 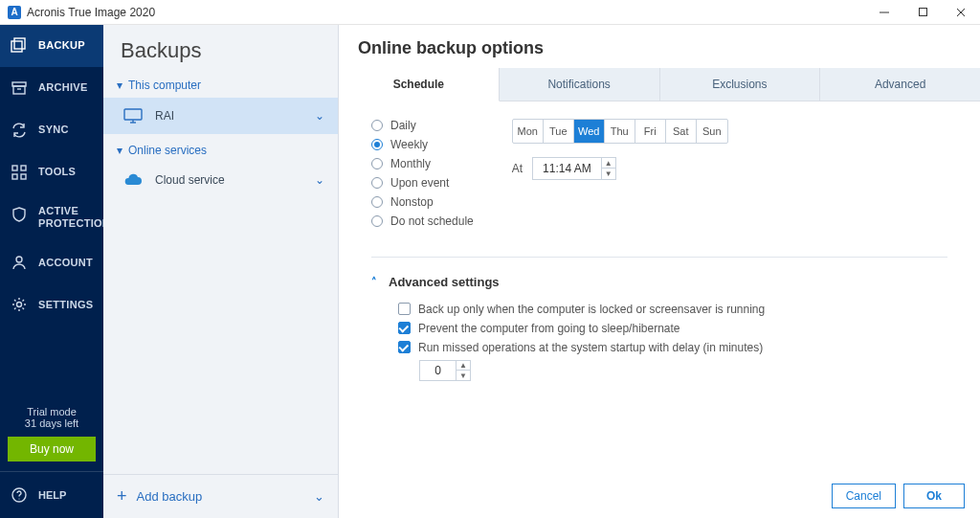 I want to click on dialog-buttons: Cancel Ok, so click(x=898, y=496).